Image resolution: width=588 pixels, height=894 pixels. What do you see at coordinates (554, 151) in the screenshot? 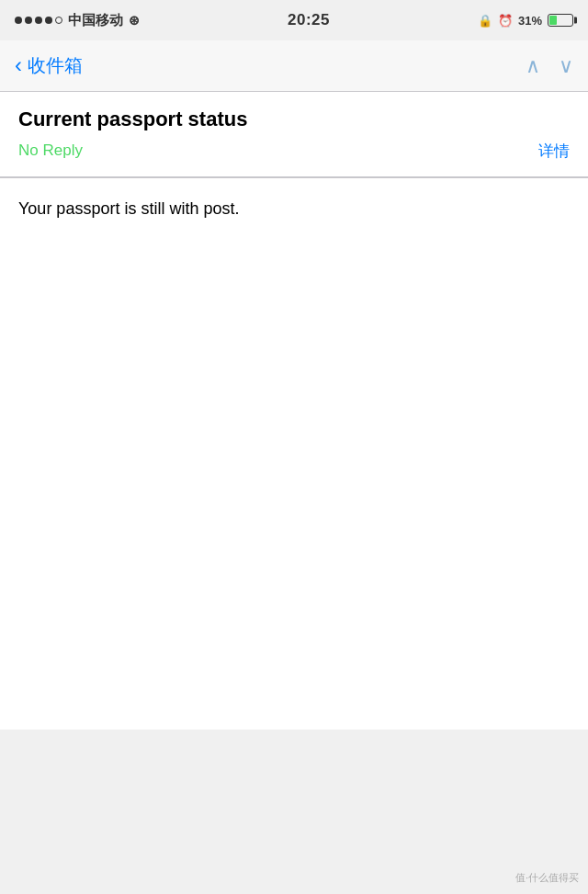
I see `email-details-link: 详情` at bounding box center [554, 151].